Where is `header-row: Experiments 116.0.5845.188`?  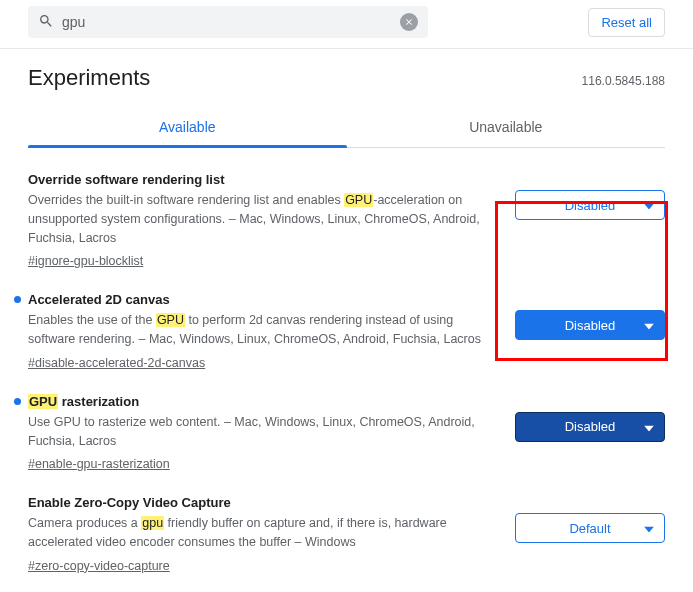
header-row: Experiments 116.0.5845.188 is located at coordinates (346, 78).